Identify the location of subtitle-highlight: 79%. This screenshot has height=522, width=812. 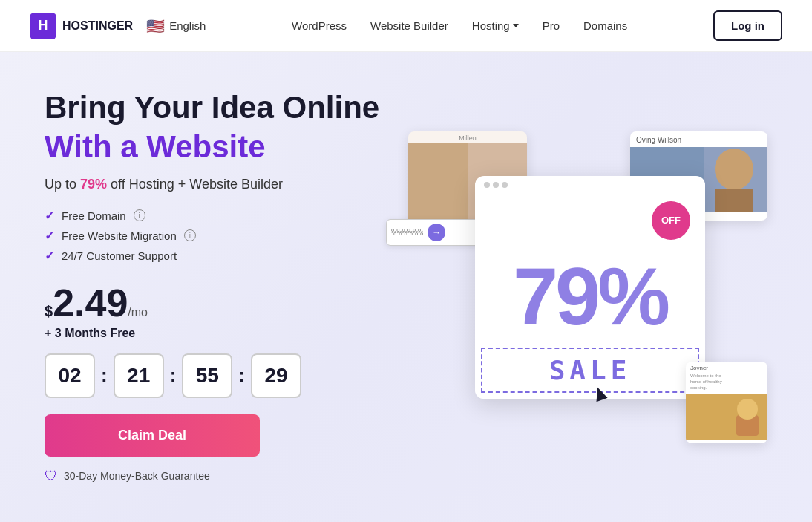
(94, 184).